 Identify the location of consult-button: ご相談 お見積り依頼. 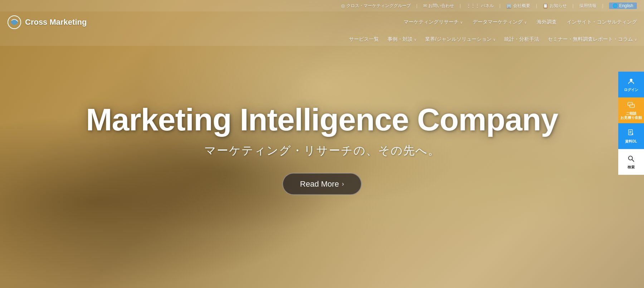
(631, 110).